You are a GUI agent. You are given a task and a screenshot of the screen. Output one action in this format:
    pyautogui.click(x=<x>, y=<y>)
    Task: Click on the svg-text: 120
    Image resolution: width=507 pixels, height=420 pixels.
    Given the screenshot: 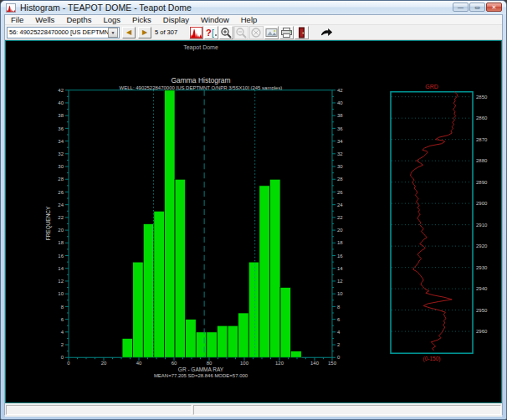 What is the action you would take?
    pyautogui.click(x=279, y=363)
    